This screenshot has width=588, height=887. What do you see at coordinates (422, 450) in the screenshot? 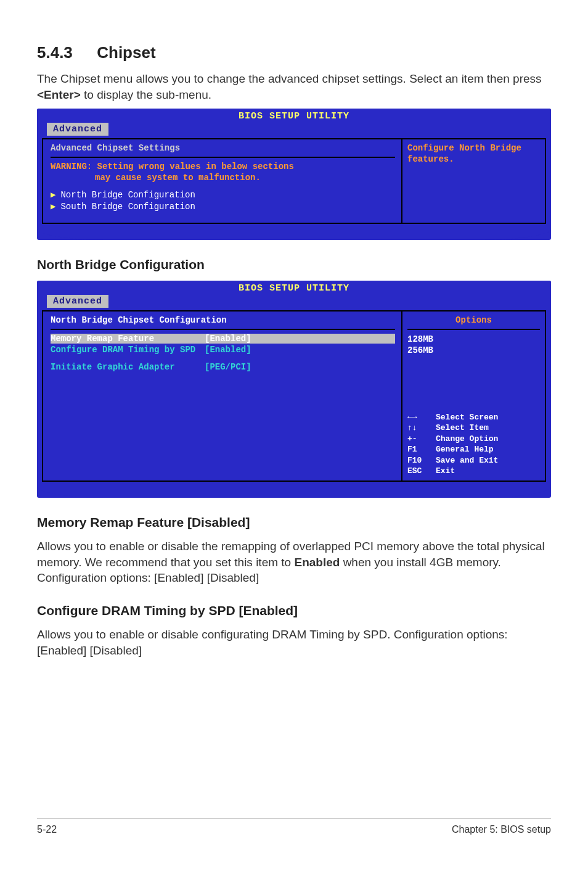
I see `help-key: F1` at bounding box center [422, 450].